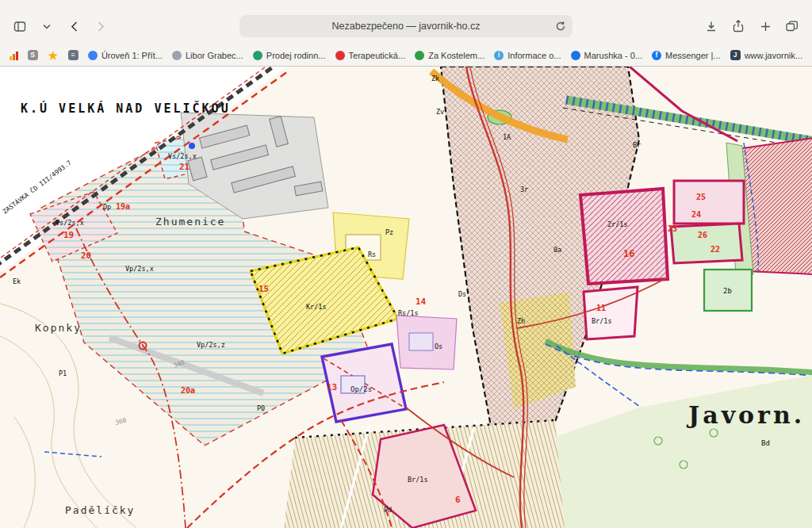 Image resolution: width=812 pixels, height=528 pixels. What do you see at coordinates (59, 328) in the screenshot?
I see `map-label: Kopnky` at bounding box center [59, 328].